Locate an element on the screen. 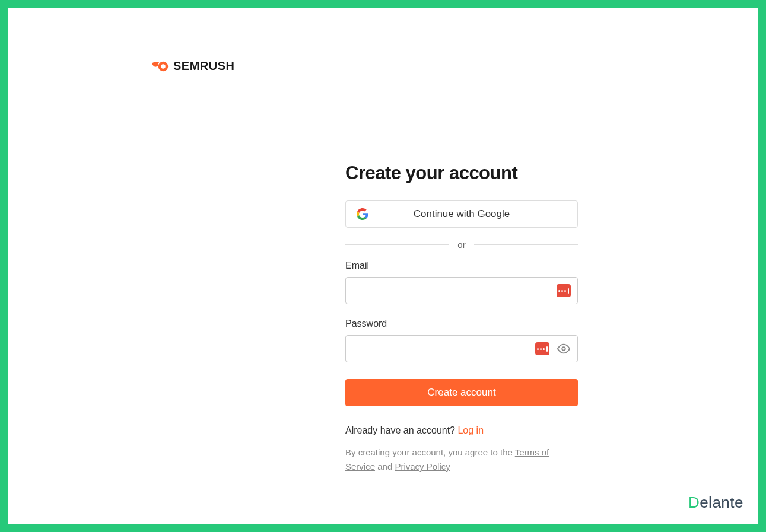 This screenshot has height=532, width=766. delante-watermark: Delante is located at coordinates (716, 503).